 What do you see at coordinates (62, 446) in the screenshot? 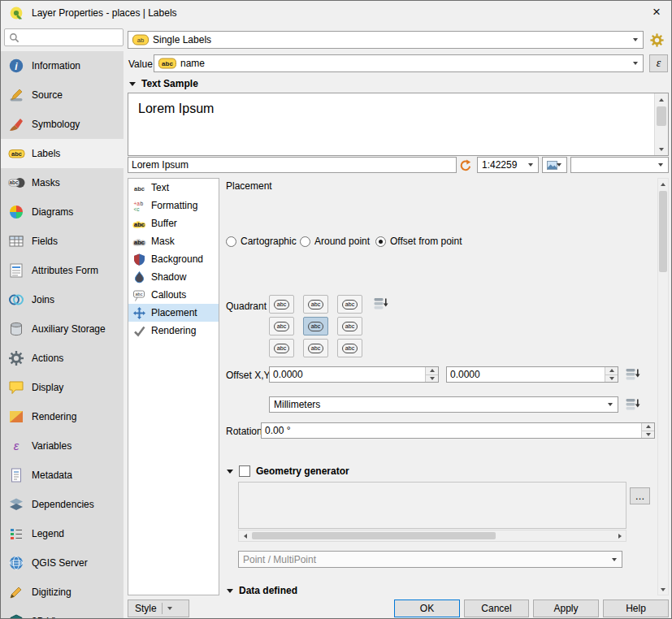
I see `sidebar-item-variables: ε Variables` at bounding box center [62, 446].